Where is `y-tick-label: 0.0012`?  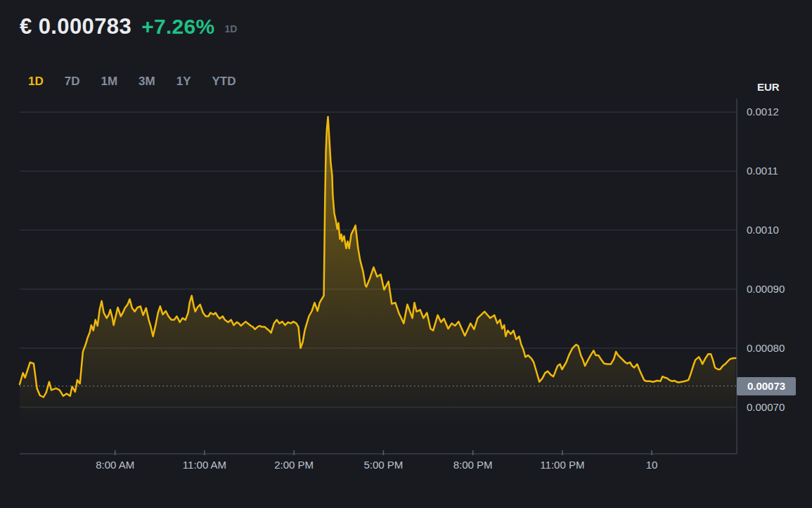 y-tick-label: 0.0012 is located at coordinates (772, 112).